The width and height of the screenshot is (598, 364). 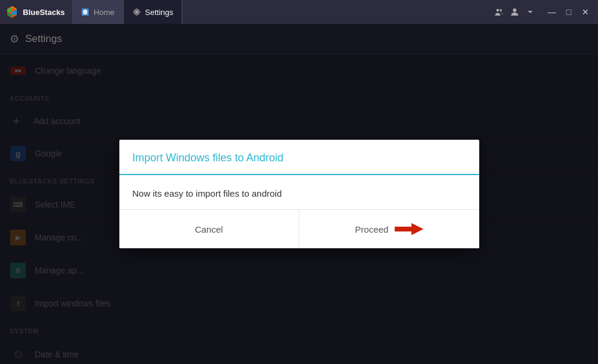 What do you see at coordinates (12, 12) in the screenshot?
I see `bluestacks-logo-icon` at bounding box center [12, 12].